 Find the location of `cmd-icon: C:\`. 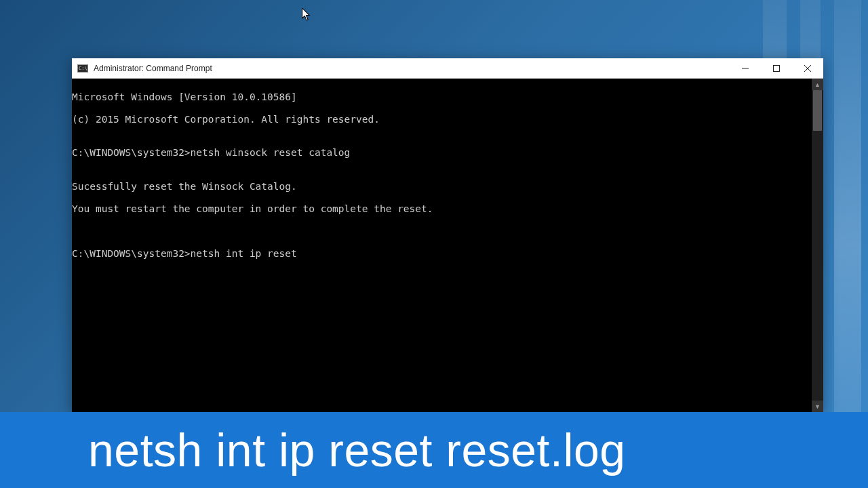

cmd-icon: C:\ is located at coordinates (83, 68).